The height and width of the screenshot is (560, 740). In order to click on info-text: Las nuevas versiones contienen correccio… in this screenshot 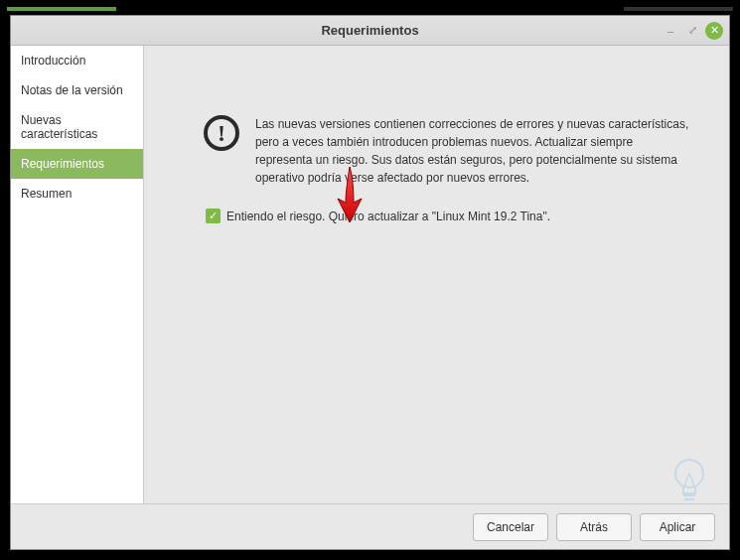, I will do `click(473, 151)`.